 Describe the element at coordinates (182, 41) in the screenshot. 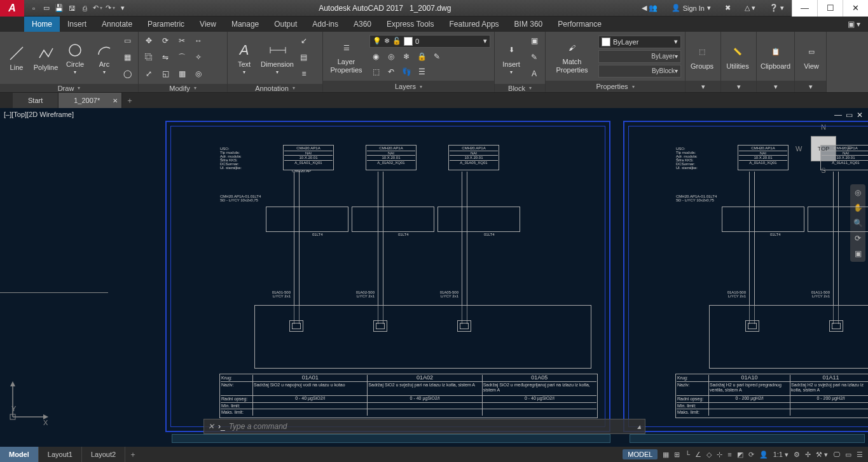

I see `trim-icon: ✂` at that location.